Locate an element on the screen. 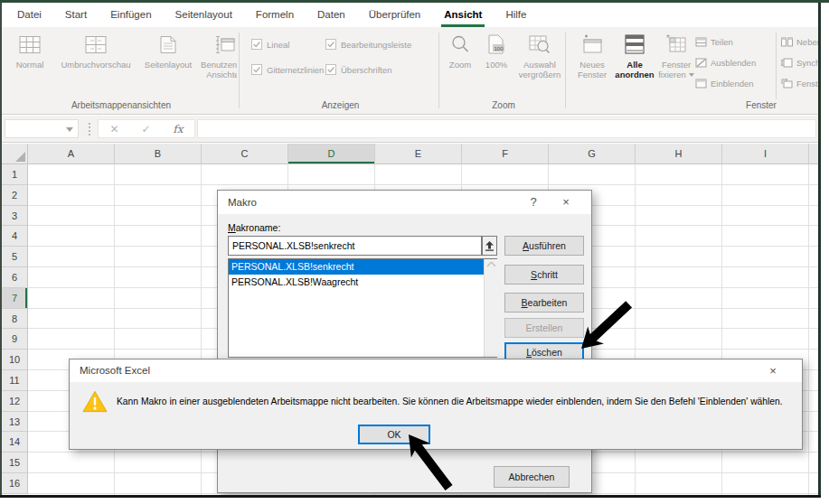 The width and height of the screenshot is (829, 504). reset-window-position-label: Fensterp is located at coordinates (807, 83).